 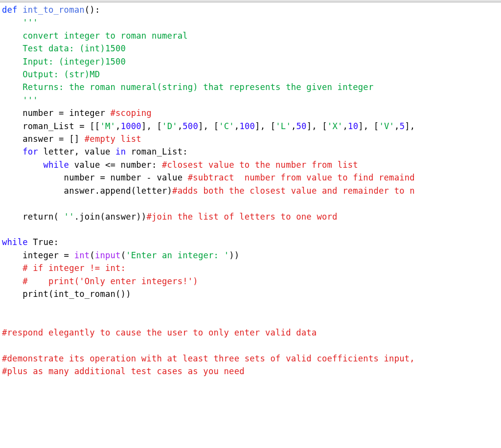 What do you see at coordinates (74, 62) in the screenshot?
I see `docstring-line: Input: (integer)1500` at bounding box center [74, 62].